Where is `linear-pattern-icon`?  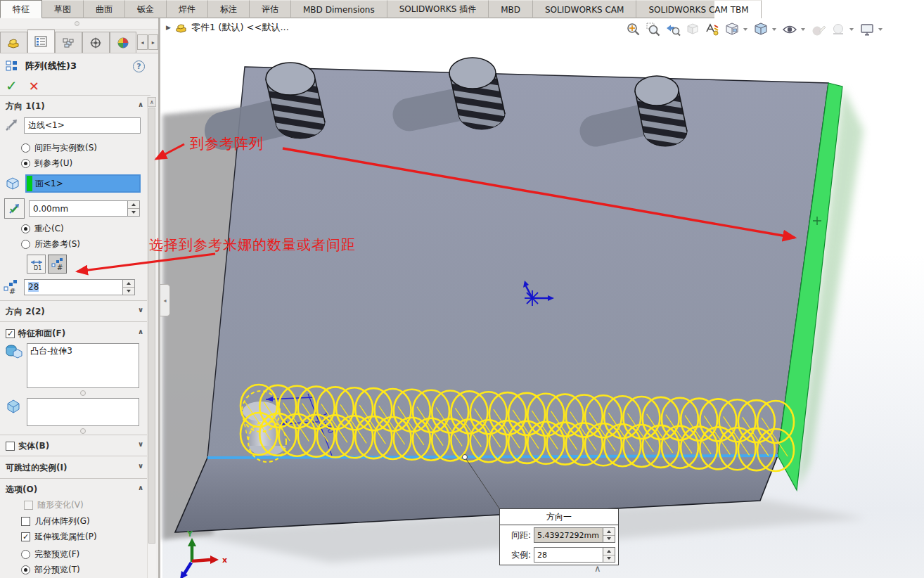 linear-pattern-icon is located at coordinates (13, 66).